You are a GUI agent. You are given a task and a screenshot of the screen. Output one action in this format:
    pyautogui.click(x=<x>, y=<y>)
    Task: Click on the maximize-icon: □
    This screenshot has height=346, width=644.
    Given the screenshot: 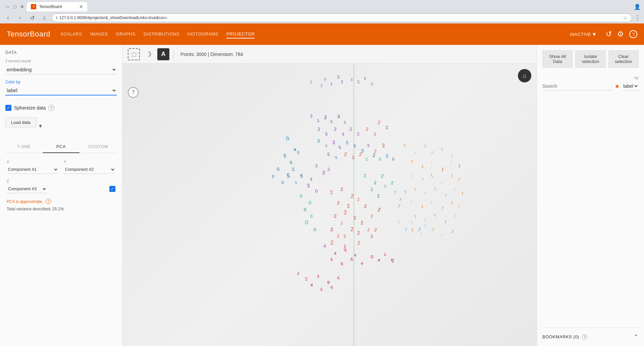 What is the action you would take?
    pyautogui.click(x=15, y=7)
    